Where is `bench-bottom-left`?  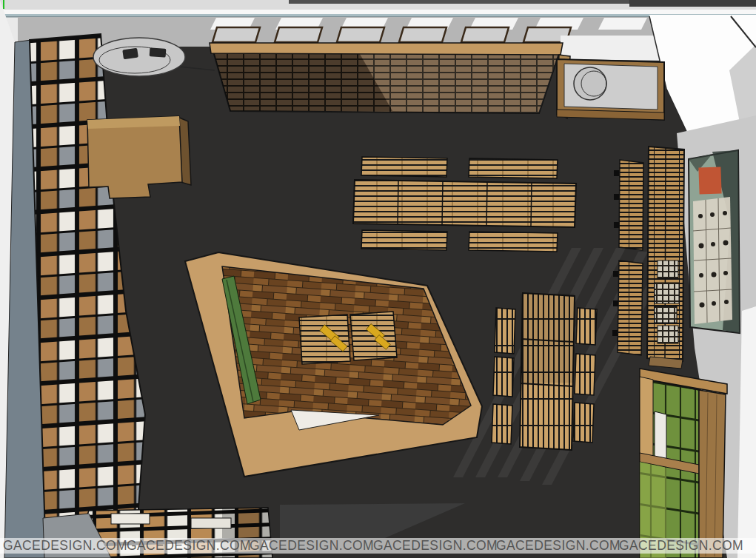 bench-bottom-left is located at coordinates (404, 240).